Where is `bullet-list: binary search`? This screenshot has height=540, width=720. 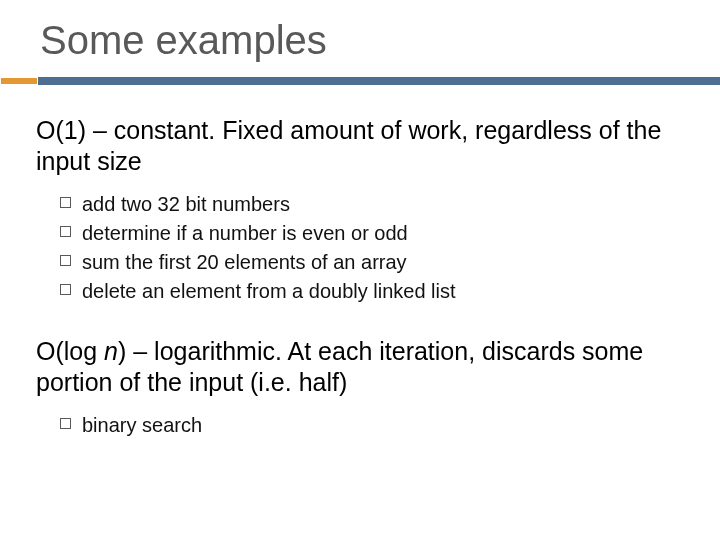
bullet-list: binary search is located at coordinates (372, 426).